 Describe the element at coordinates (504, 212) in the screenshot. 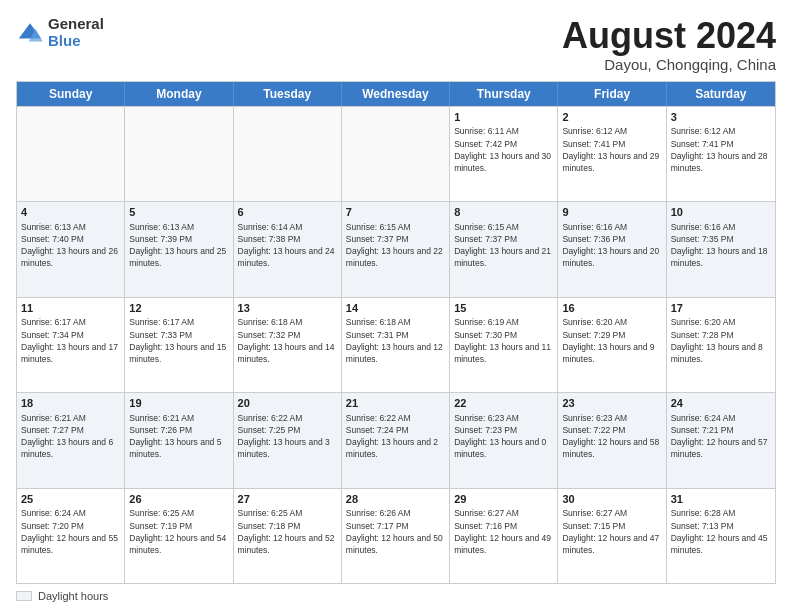

I see `day-number: 8` at that location.